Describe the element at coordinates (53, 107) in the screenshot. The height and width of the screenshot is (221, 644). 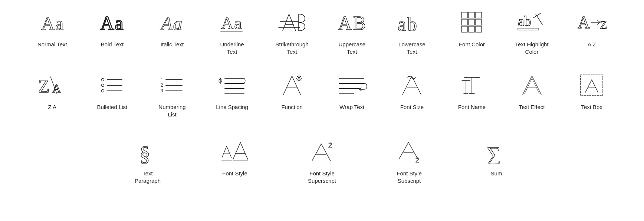
I see `z-a-label: Z A` at that location.